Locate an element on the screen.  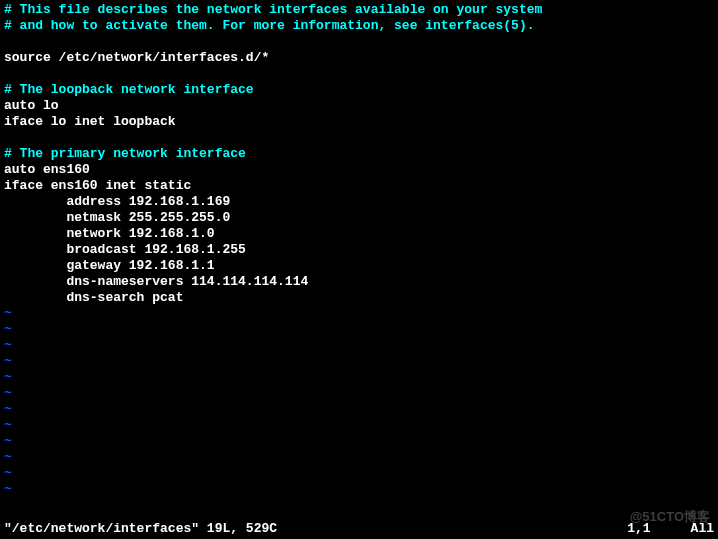
editor-line: # The primary network interface is located at coordinates (359, 154).